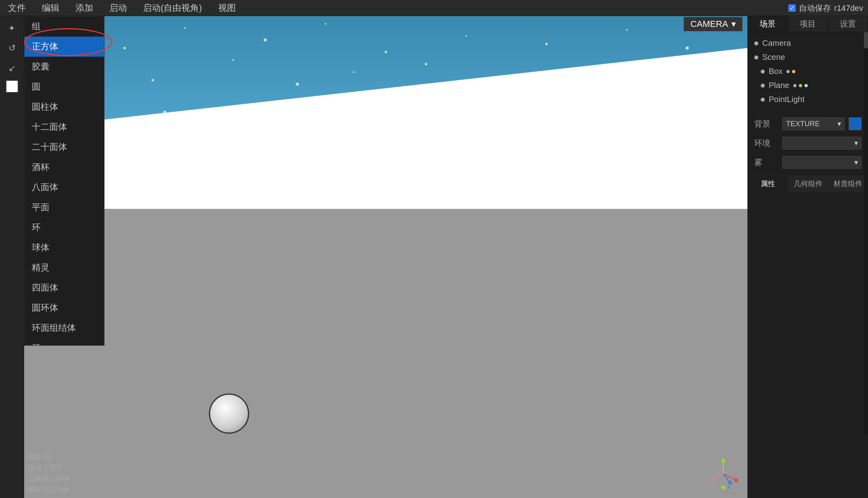 This screenshot has height=498, width=868. I want to click on env-dropdown-chevron: ▾, so click(856, 143).